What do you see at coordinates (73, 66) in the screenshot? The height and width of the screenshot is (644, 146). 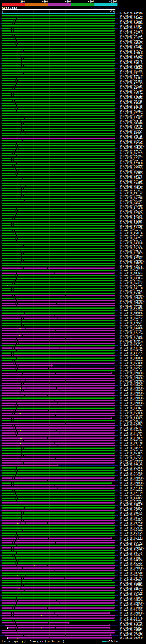 I see `alignment-row: UniRef100_Q8LNX8` at bounding box center [73, 66].